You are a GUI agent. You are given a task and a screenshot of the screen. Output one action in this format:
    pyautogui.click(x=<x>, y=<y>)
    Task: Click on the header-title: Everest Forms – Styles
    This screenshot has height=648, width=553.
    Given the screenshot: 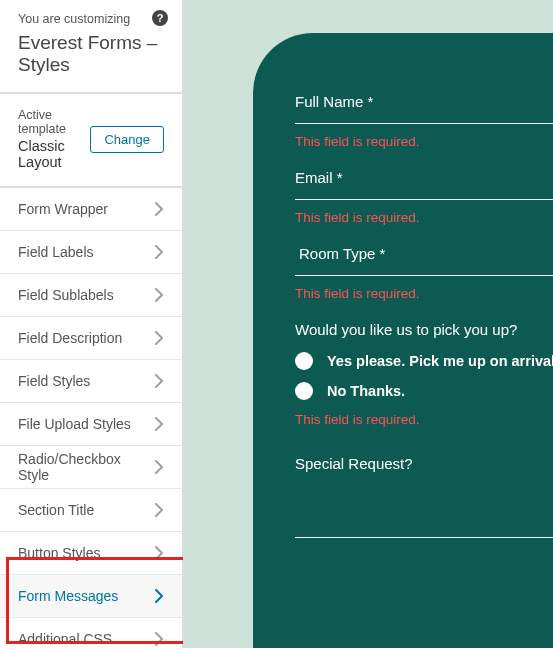 What is the action you would take?
    pyautogui.click(x=91, y=54)
    